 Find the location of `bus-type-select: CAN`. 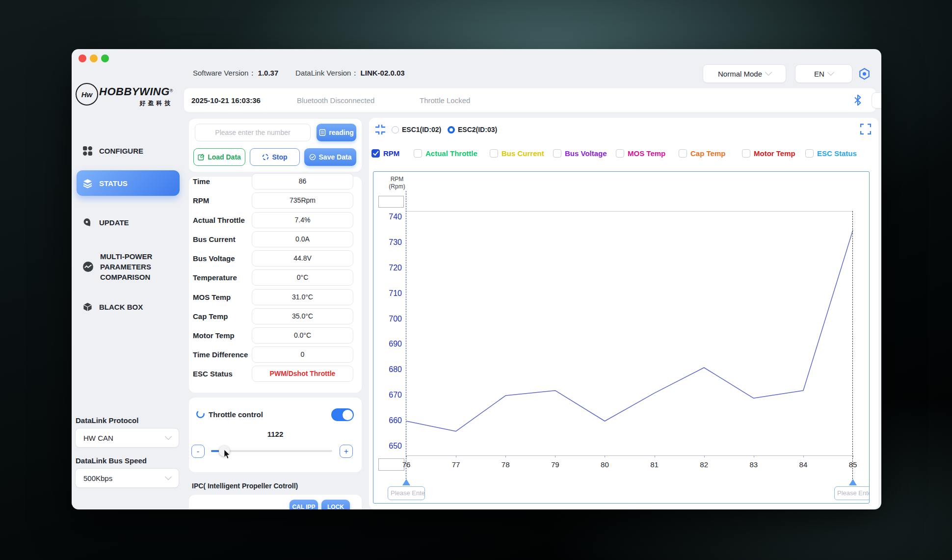

bus-type-select: CAN is located at coordinates (876, 100).